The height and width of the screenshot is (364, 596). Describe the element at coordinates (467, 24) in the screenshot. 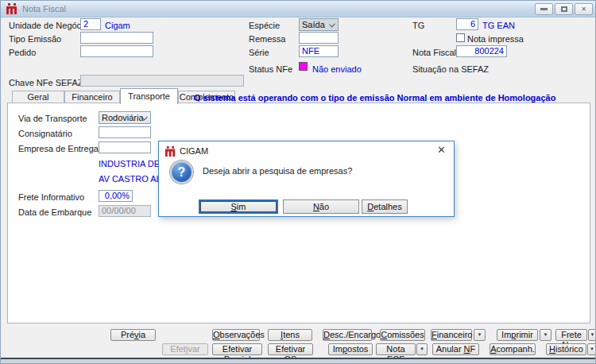

I see `tg-input: 6` at that location.